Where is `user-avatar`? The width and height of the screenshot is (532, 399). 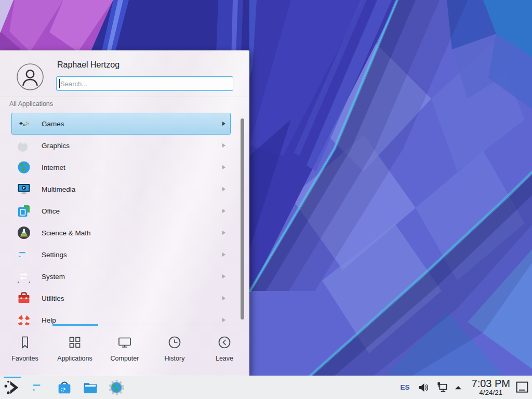
user-avatar is located at coordinates (30, 77).